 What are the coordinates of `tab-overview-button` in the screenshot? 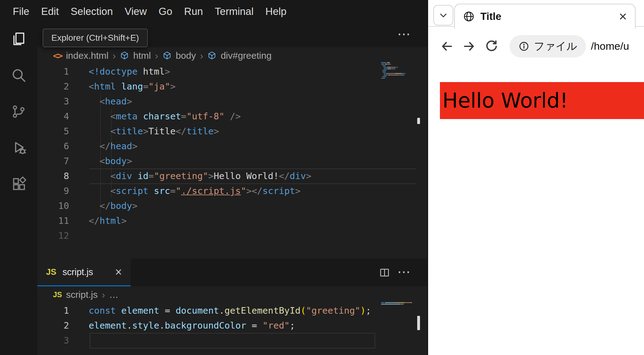 It's located at (443, 15).